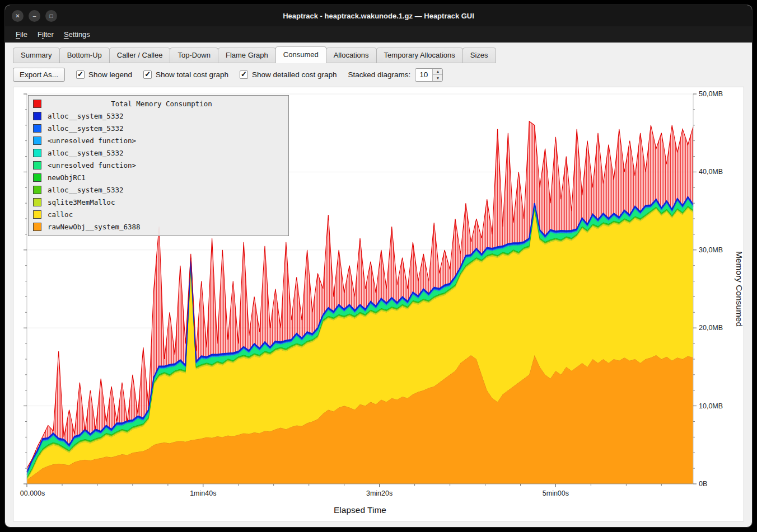 The width and height of the screenshot is (757, 532). I want to click on stacked-diagrams-value: 10, so click(424, 75).